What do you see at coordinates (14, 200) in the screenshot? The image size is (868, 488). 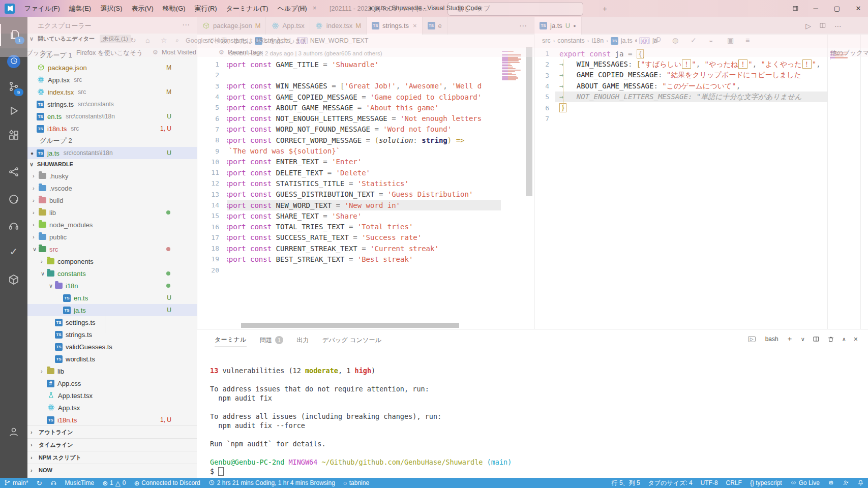 I see `activity-github` at bounding box center [14, 200].